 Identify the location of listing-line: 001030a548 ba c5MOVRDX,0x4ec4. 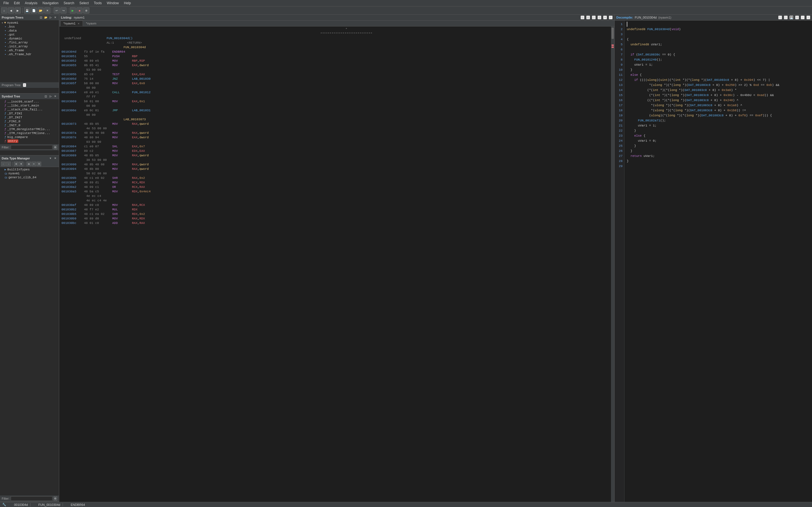
(335, 191).